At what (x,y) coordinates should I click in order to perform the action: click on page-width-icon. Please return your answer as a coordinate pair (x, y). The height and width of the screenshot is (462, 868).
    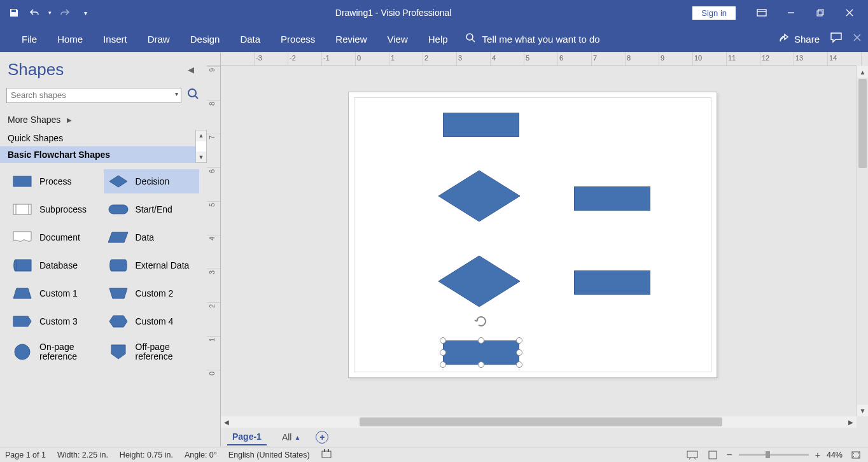
    Looking at the image, I should click on (713, 455).